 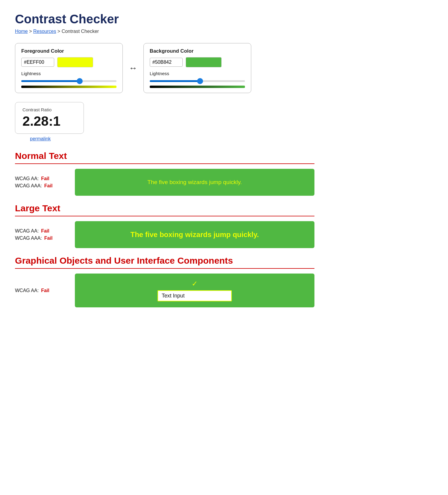 I want to click on large-text-preview-box: The five boxing wizards jump quickly., so click(x=195, y=235).